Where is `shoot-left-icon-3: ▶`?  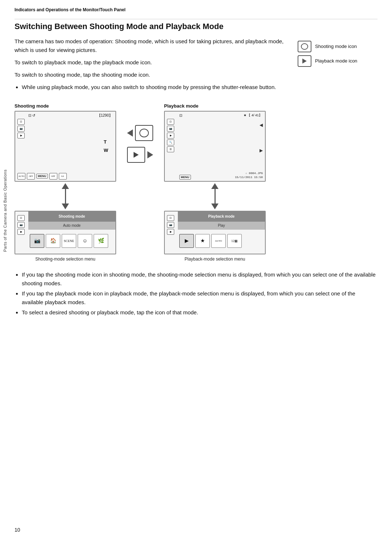 shoot-left-icon-3: ▶ is located at coordinates (21, 136).